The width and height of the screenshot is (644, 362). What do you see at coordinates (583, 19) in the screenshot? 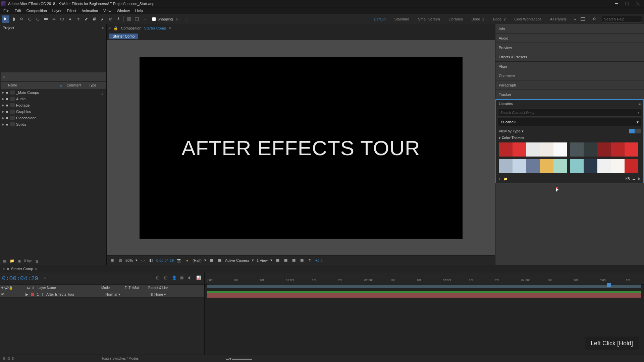
I see `workspace-sync-icon` at bounding box center [583, 19].